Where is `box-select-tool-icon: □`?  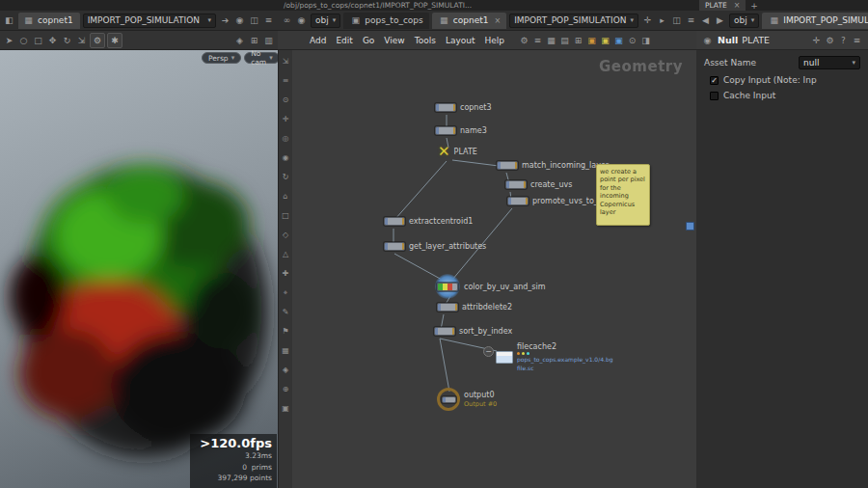
box-select-tool-icon: □ is located at coordinates (39, 41).